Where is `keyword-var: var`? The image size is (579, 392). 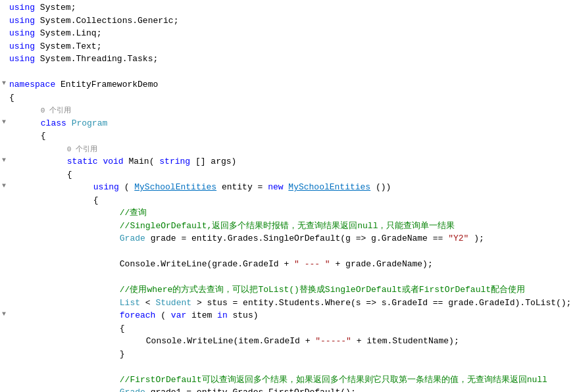
keyword-var: var is located at coordinates (179, 316).